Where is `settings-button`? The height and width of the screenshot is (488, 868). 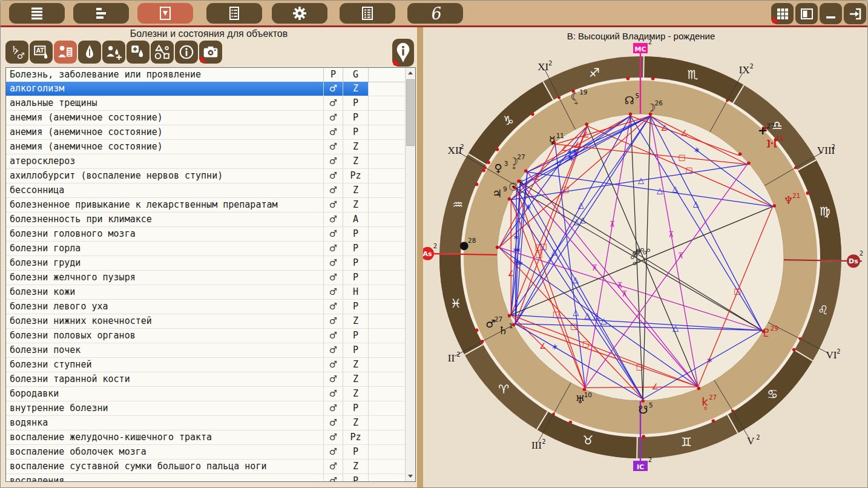
settings-button is located at coordinates (300, 13).